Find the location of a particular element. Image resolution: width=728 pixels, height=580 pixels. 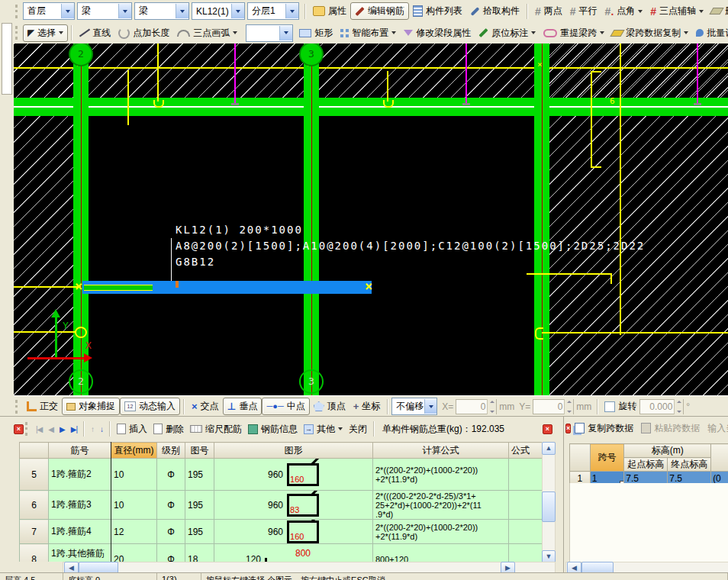

column-header-span-number: 跨号 is located at coordinates (607, 458).